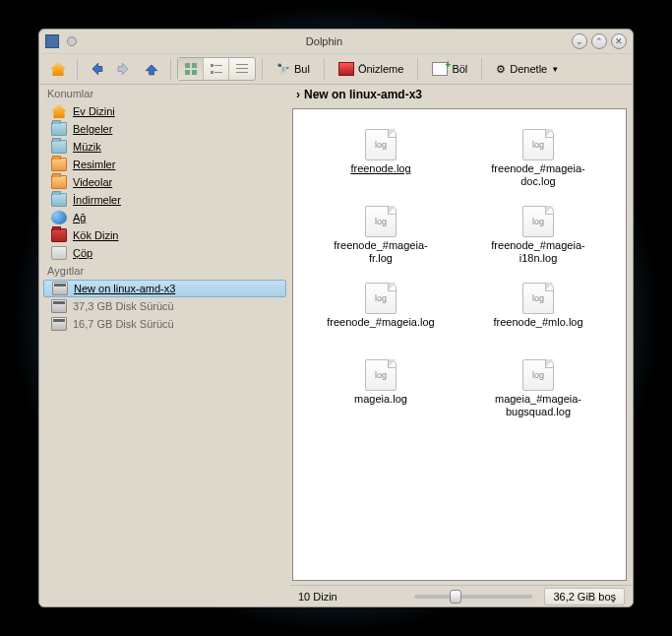 This screenshot has height=636, width=672. I want to click on view-mode-group, so click(216, 69).